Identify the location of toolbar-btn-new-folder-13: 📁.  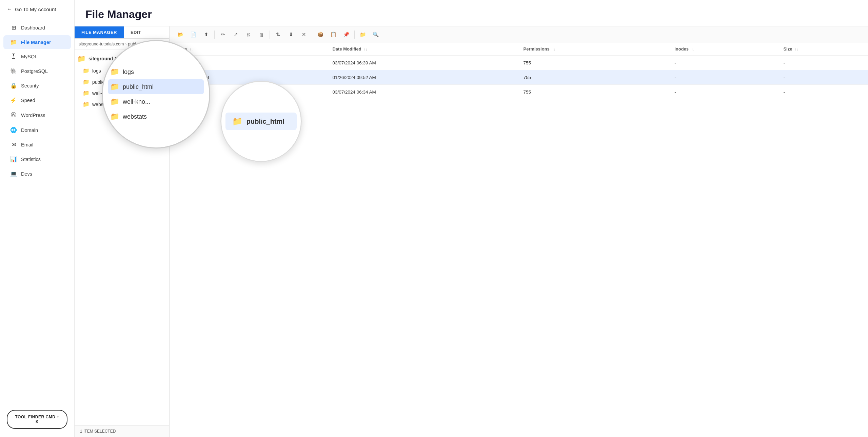
(363, 35).